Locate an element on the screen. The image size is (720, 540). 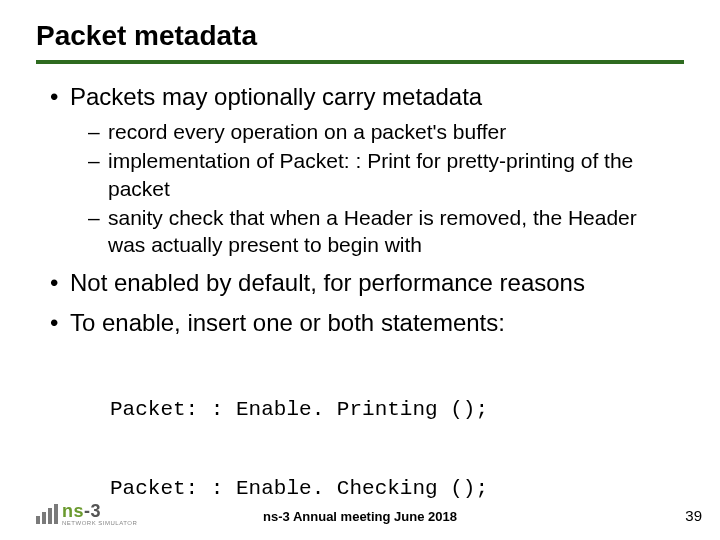
sub-bullet-item: implementation of Packet: : Print for pr… is located at coordinates (370, 174).